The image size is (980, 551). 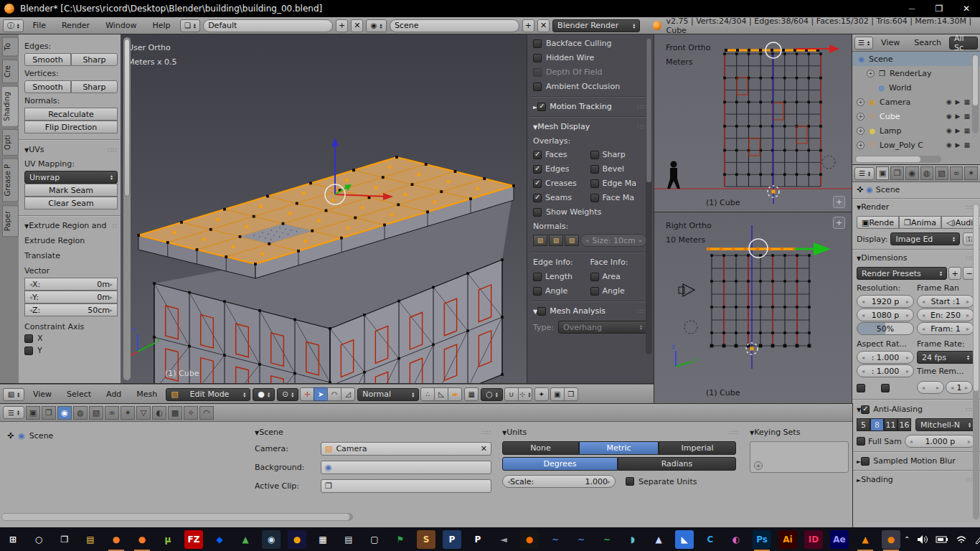 What do you see at coordinates (684, 540) in the screenshot?
I see `taskbar-arrow-app: ◣` at bounding box center [684, 540].